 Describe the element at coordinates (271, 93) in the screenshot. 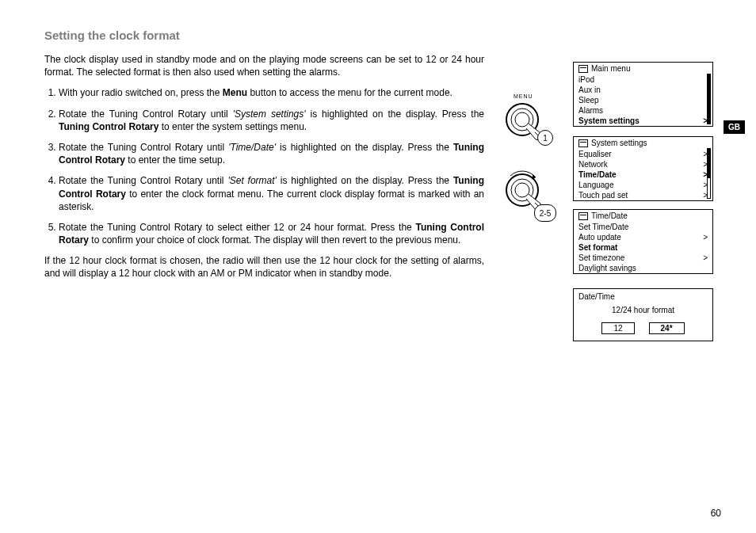

I see `step-1: With your radio switched on, press the M…` at that location.